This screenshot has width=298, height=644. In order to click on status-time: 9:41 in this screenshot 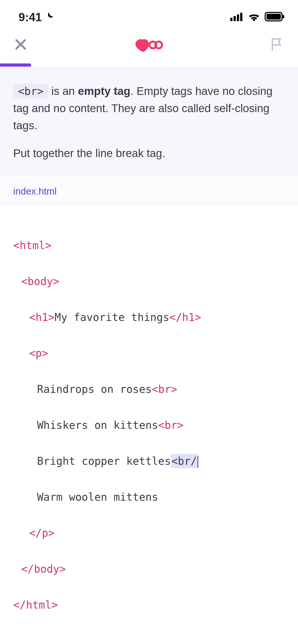, I will do `click(30, 17)`.